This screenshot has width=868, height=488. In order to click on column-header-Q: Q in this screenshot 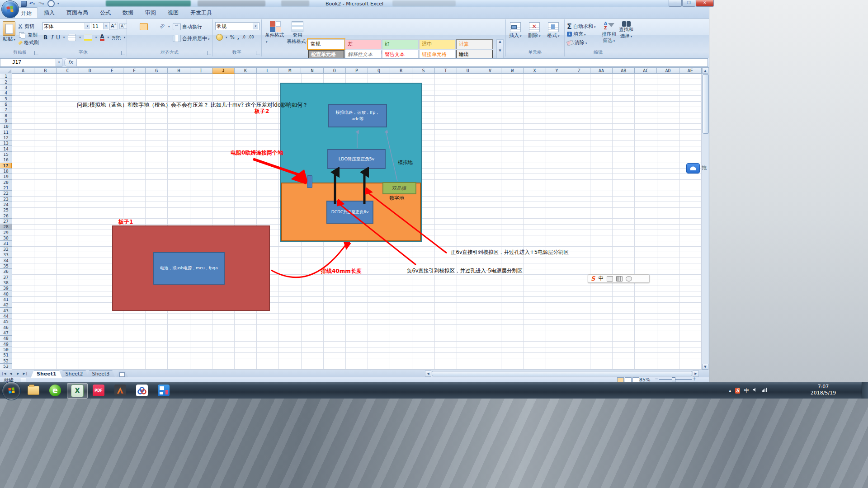, I will do `click(379, 70)`.